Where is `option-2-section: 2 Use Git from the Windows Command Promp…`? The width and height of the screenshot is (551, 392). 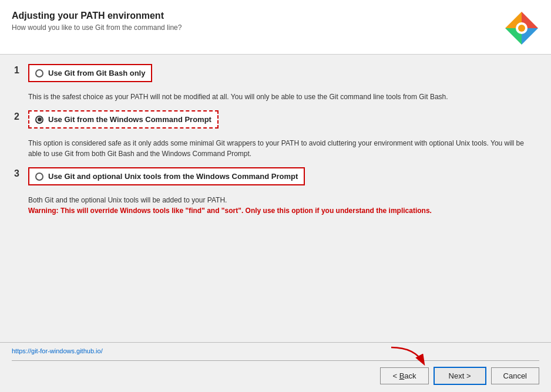
option-2-section: 2 Use Git from the Windows Command Promp… is located at coordinates (276, 135).